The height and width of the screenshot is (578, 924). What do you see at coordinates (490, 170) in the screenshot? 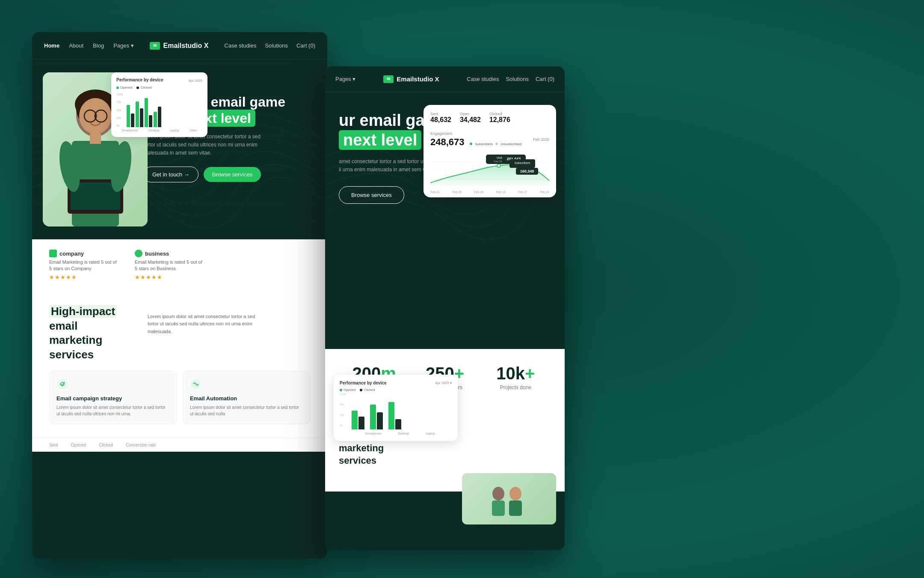
I see `line-chart: Visitors Feb 09, 2024 201,043 Subscriber…` at bounding box center [490, 170].